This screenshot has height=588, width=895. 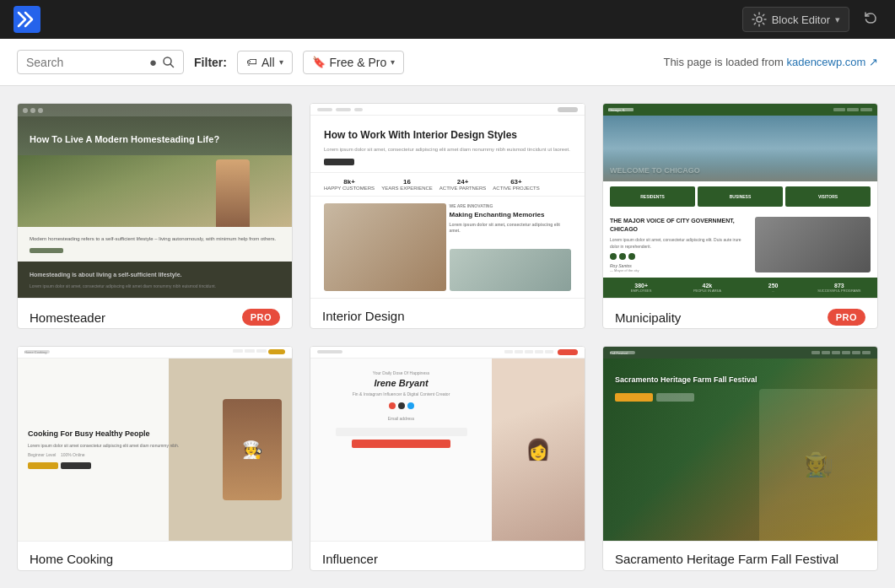 What do you see at coordinates (796, 19) in the screenshot?
I see `block-editor-button: Block Editor ▾` at bounding box center [796, 19].